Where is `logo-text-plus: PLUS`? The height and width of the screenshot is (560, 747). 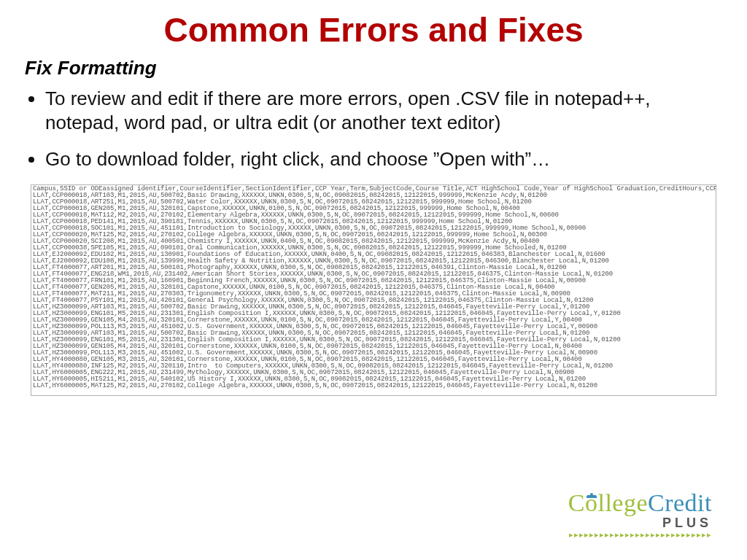
logo-text-plus: PLUS is located at coordinates (640, 524).